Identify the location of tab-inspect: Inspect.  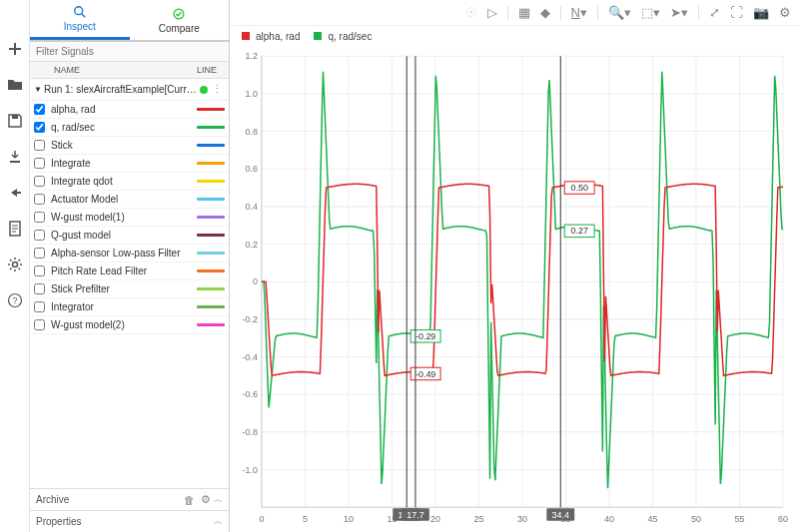
(80, 20).